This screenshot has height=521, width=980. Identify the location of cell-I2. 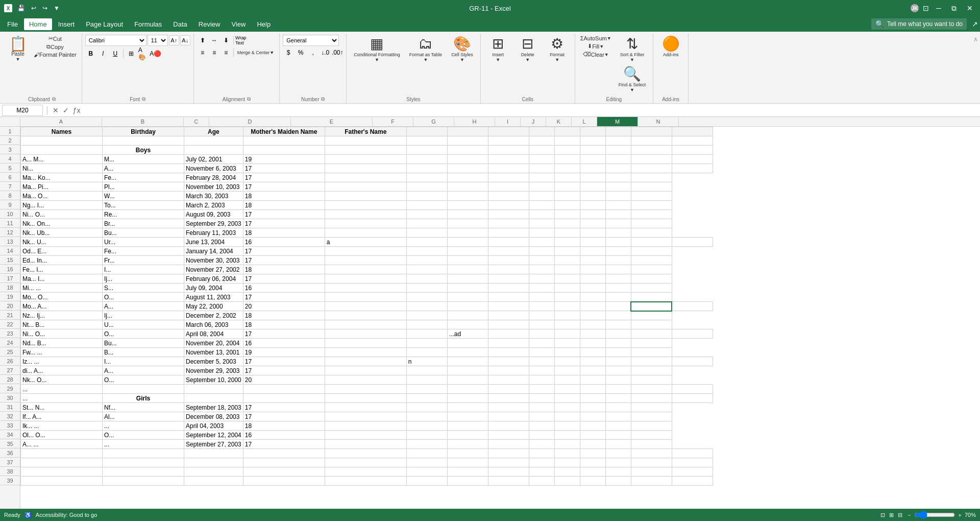
(542, 141).